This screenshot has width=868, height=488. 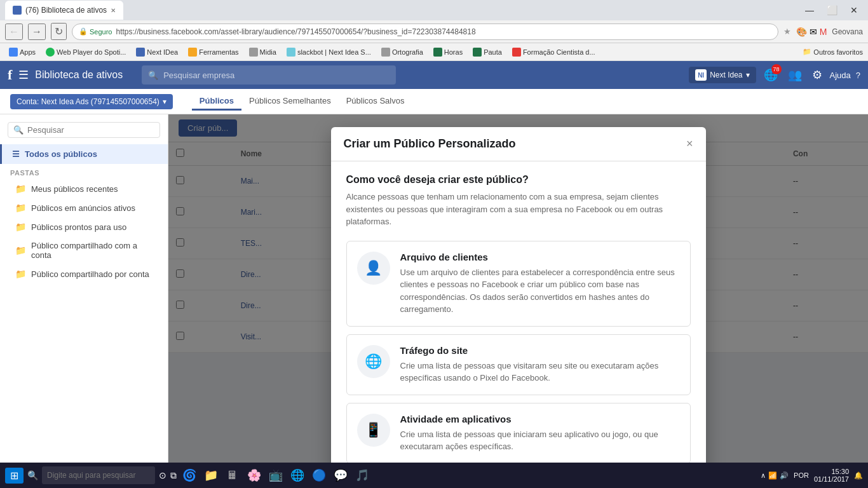 I want to click on folder-icon-compartilhado-por-conta: 📁, so click(x=20, y=274).